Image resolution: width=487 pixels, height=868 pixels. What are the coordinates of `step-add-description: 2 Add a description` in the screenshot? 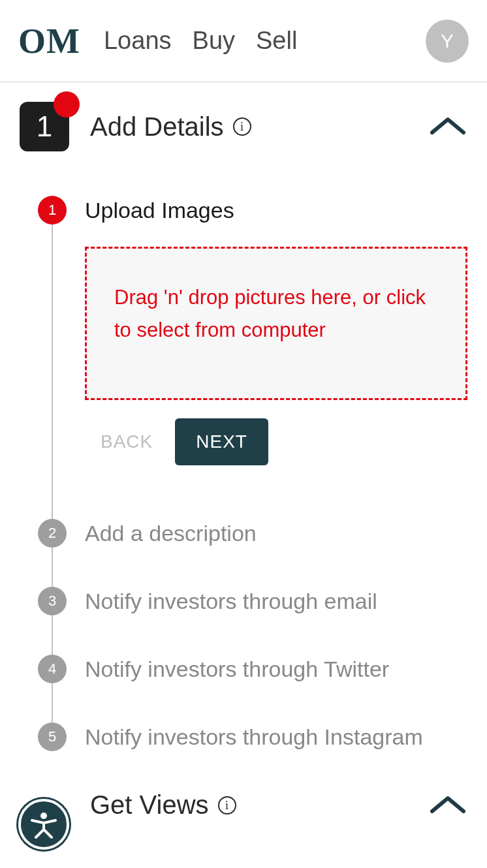 It's located at (253, 553).